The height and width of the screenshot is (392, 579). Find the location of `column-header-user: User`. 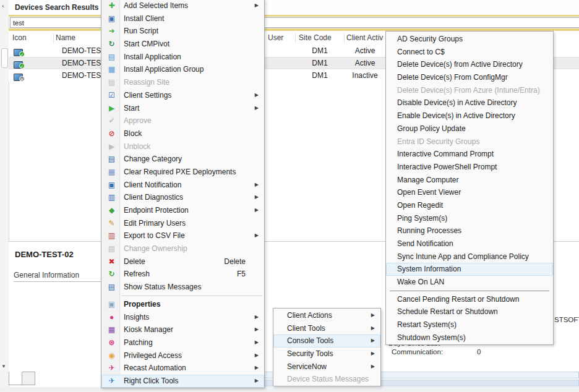

column-header-user: User is located at coordinates (276, 38).